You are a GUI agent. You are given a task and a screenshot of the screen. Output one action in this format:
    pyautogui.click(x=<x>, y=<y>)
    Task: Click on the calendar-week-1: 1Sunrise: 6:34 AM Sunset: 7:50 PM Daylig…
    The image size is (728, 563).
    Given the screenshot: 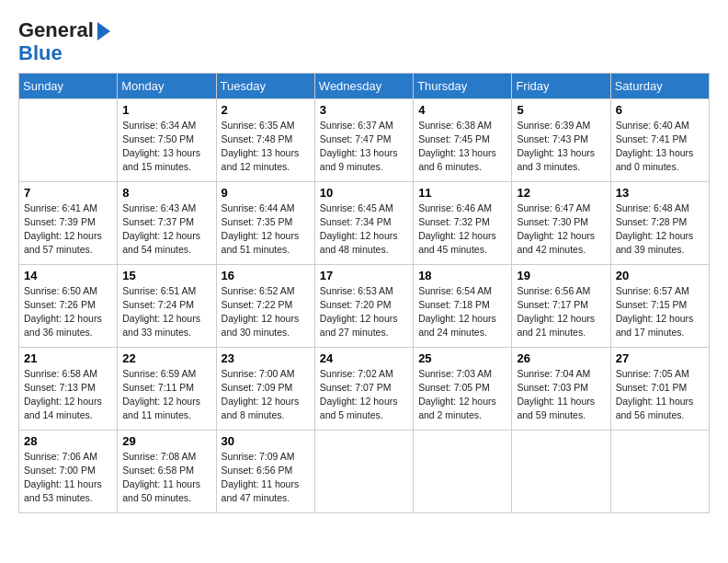 What is the action you would take?
    pyautogui.click(x=364, y=140)
    